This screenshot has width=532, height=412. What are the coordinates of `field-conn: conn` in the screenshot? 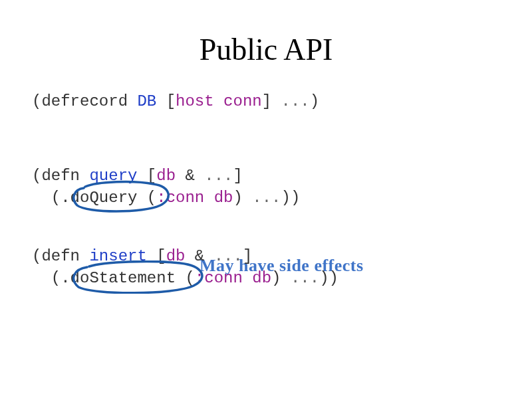 It's located at (243, 101).